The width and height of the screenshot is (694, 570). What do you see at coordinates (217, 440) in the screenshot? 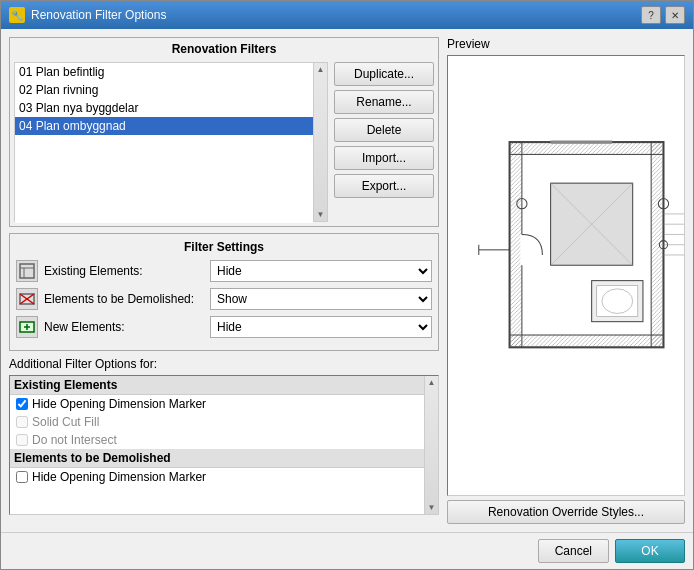
I see `checkbox-do-not-intersect: Do not Intersect` at bounding box center [217, 440].